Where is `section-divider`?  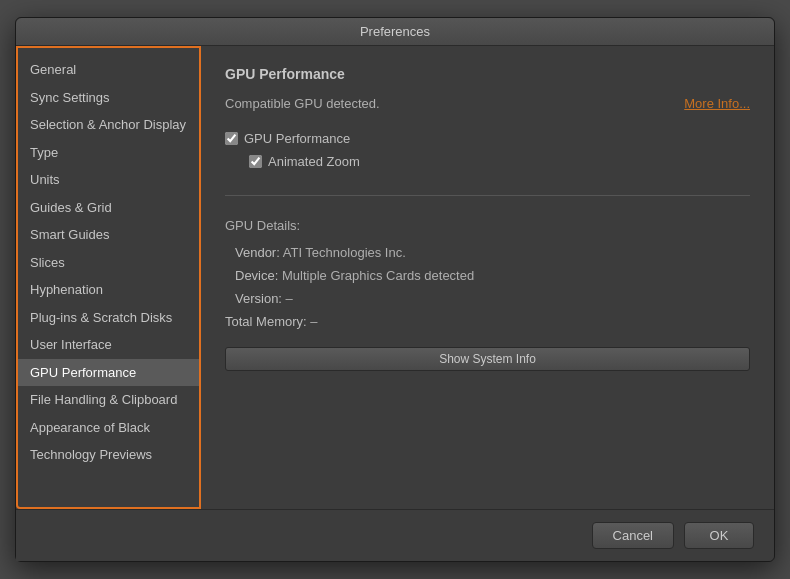 section-divider is located at coordinates (488, 196).